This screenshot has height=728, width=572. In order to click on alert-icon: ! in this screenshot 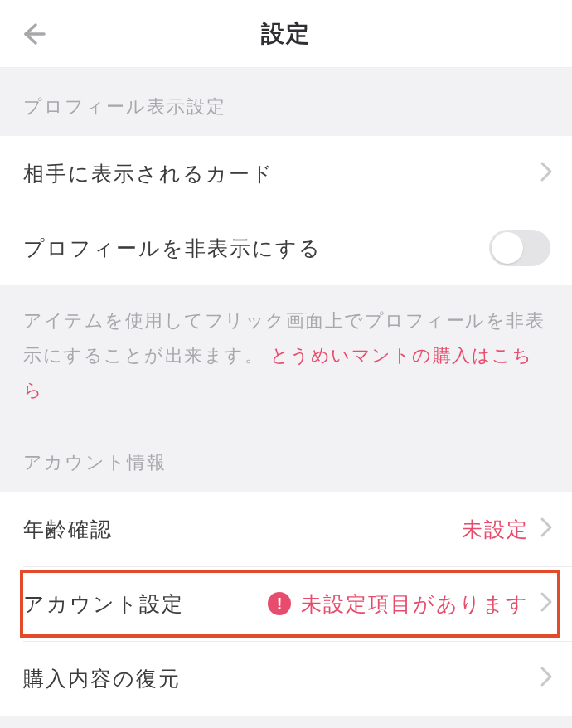, I will do `click(279, 604)`.